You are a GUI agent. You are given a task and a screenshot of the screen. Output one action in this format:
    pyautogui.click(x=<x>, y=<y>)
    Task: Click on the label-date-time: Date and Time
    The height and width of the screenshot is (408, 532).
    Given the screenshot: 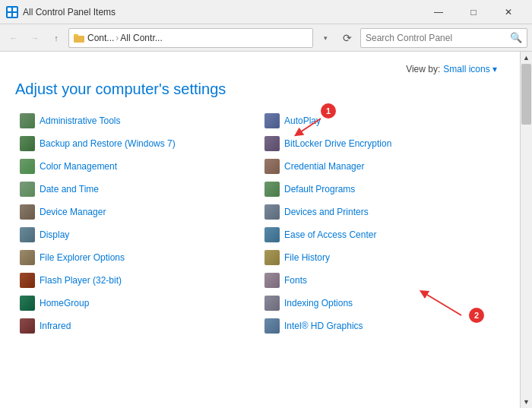 What is the action you would take?
    pyautogui.click(x=69, y=189)
    